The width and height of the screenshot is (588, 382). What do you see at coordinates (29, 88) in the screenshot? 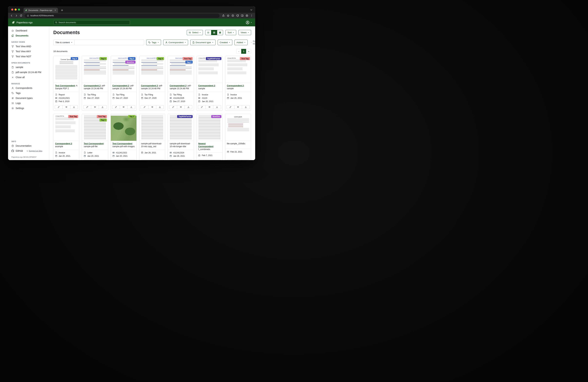
I see `sidebar-item-correspondents: Correspondents` at bounding box center [29, 88].